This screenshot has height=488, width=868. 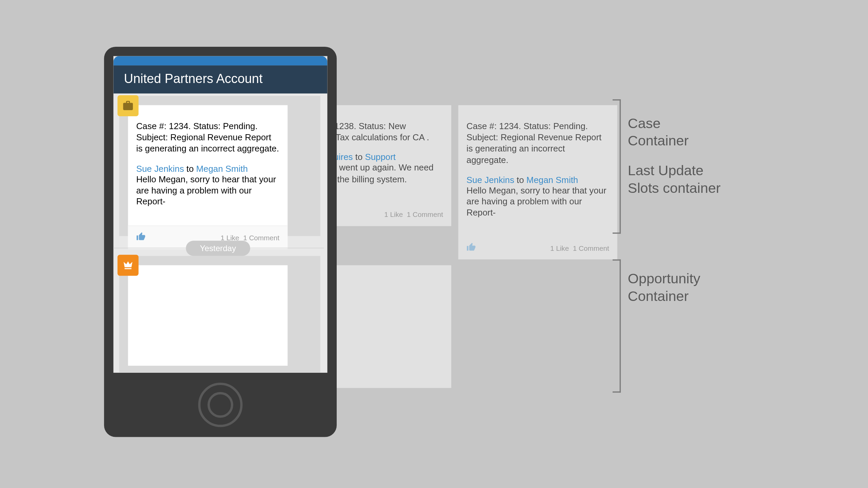 I want to click on annotation-last-update: Last Update Slots container, so click(x=674, y=180).